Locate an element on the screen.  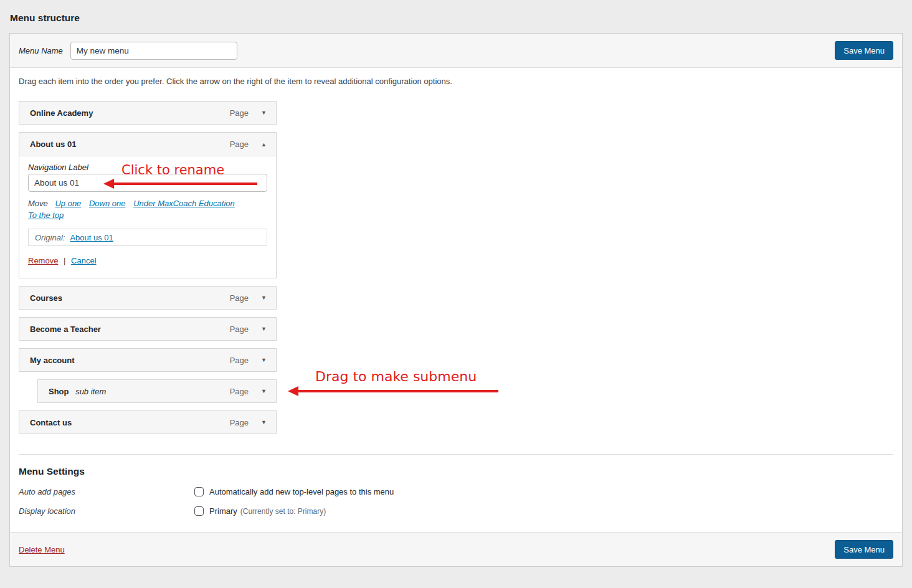
save-menu-button-top: Save Menu is located at coordinates (864, 50).